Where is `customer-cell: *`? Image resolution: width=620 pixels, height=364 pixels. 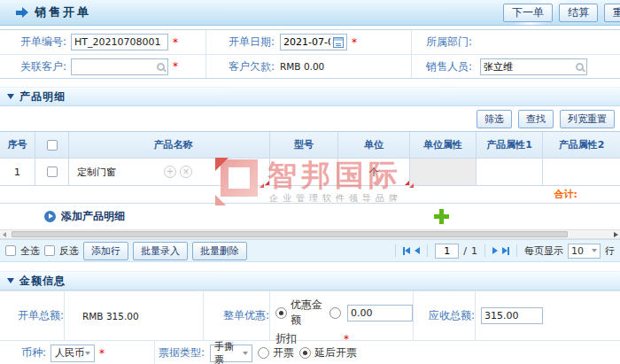
customer-cell: * is located at coordinates (136, 66).